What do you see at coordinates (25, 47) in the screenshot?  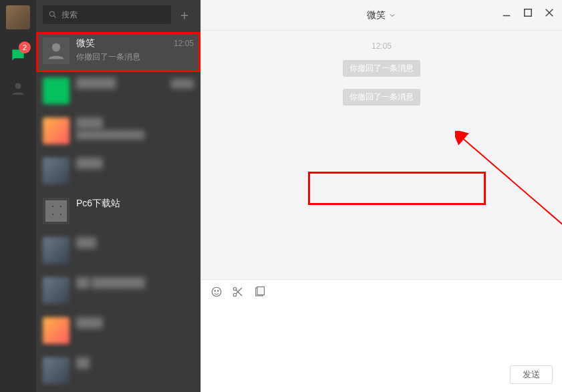 I see `unread-badge: 2` at bounding box center [25, 47].